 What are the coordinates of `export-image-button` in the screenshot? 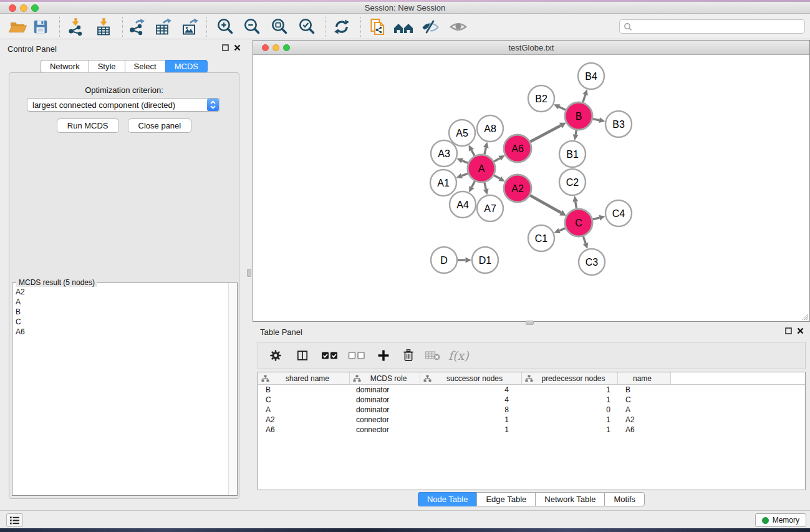 It's located at (190, 27).